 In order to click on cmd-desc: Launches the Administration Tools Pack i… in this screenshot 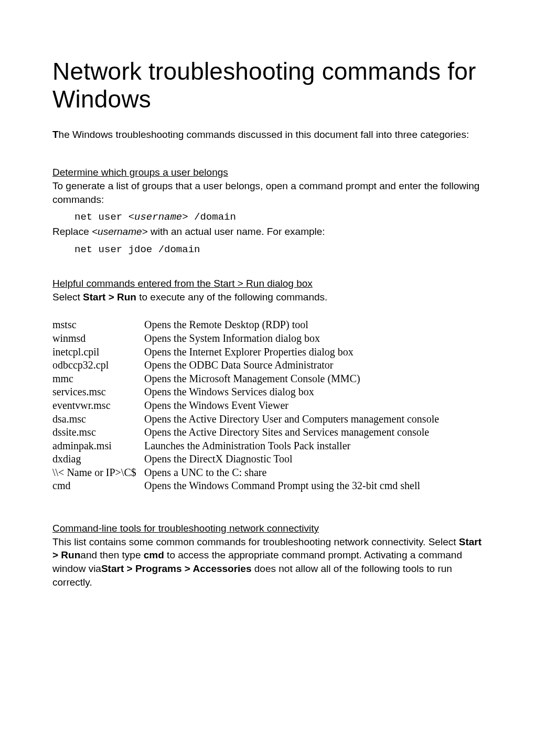, I will do `click(314, 446)`.